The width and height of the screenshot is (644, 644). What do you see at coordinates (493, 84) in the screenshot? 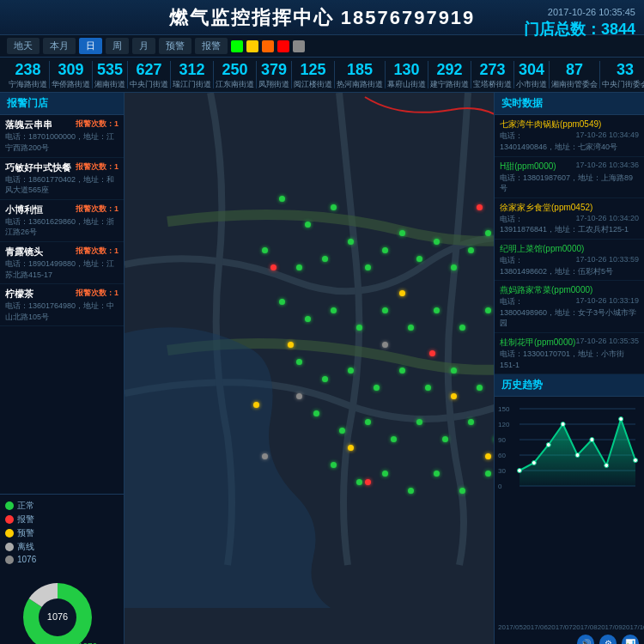
I see `stat-label-11: 宝塔桥街道` at bounding box center [493, 84].